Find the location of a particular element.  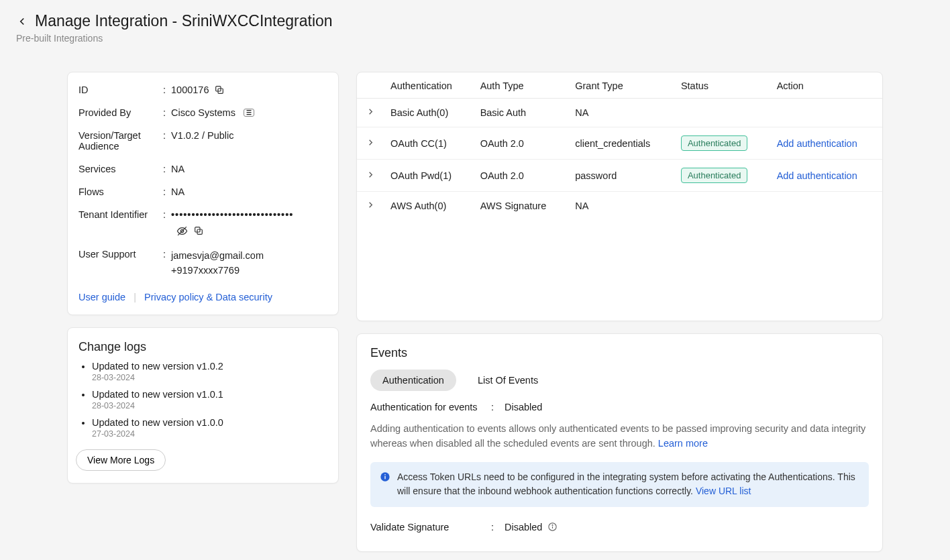

validate-signature-label: Validate Signature is located at coordinates (431, 527).